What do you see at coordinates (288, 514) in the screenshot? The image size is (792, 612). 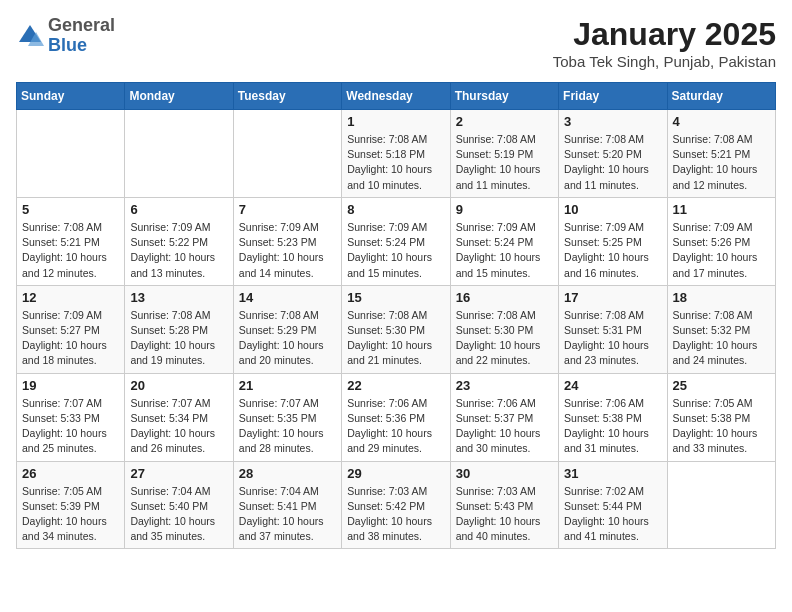 I see `day-info: Sunrise: 7:04 AM Sunset: 5:41 PM Dayligh…` at bounding box center [288, 514].